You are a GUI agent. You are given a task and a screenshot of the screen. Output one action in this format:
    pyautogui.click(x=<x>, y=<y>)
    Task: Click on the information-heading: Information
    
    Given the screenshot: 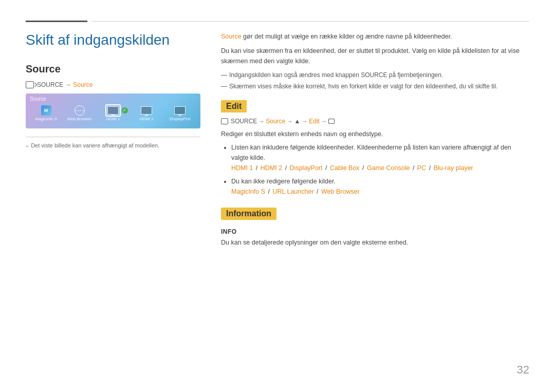 What is the action you would take?
    pyautogui.click(x=249, y=214)
    